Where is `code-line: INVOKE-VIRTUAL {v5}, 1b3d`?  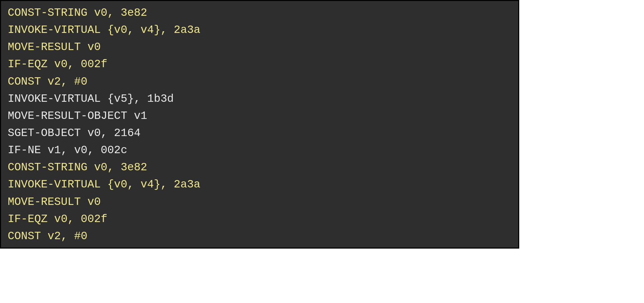
code-line: INVOKE-VIRTUAL {v5}, 1b3d is located at coordinates (260, 99).